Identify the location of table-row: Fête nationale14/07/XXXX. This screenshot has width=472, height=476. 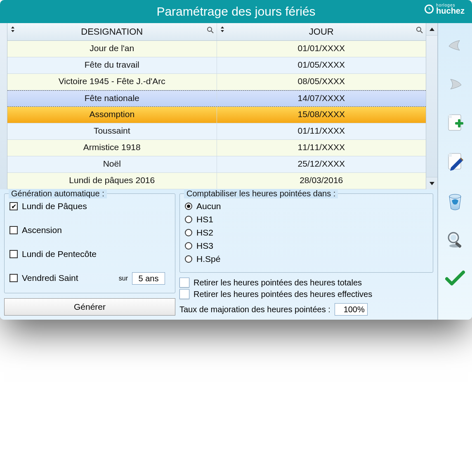
(217, 99).